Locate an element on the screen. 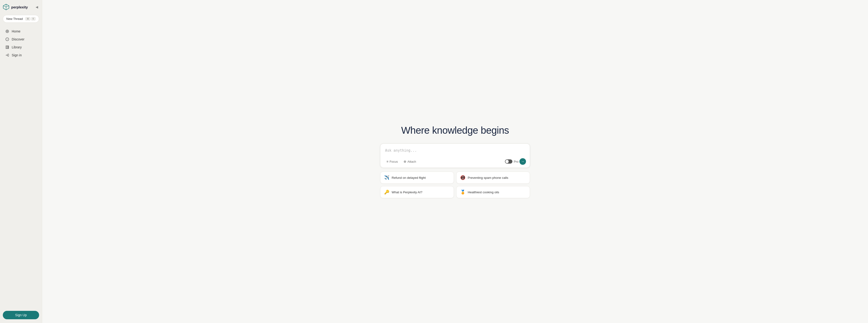 This screenshot has width=868, height=323. sidebar-item-home-label: Home is located at coordinates (16, 32).